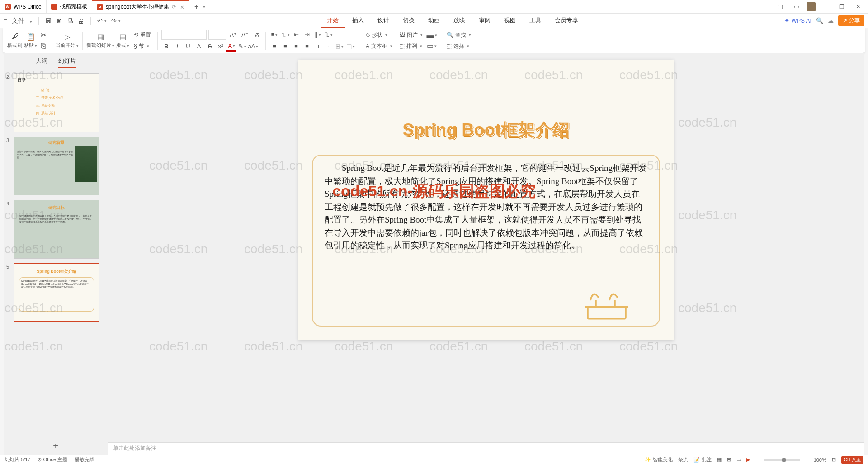 This screenshot has height=464, width=868. Describe the element at coordinates (142, 46) in the screenshot. I see `section-button: §节` at that location.